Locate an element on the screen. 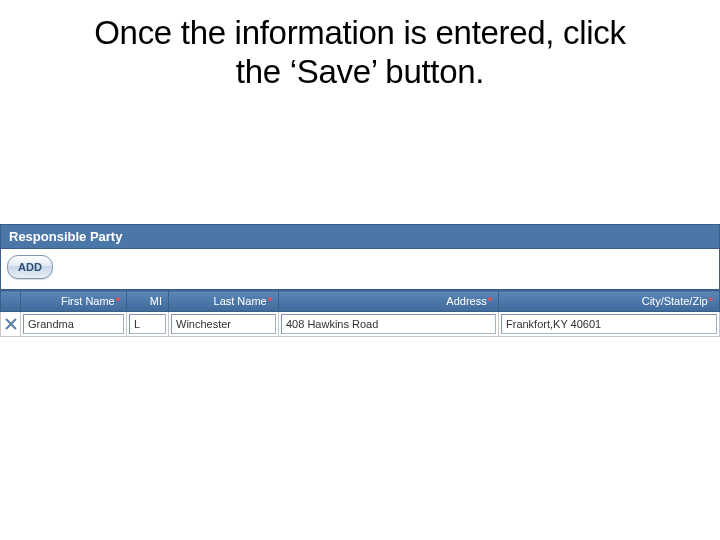 Image resolution: width=720 pixels, height=540 pixels. add-button: ADD is located at coordinates (30, 267).